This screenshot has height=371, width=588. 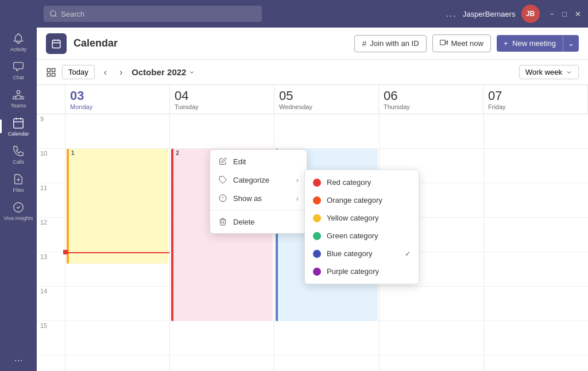 I want to click on titlebar-right: ... JasperBernaers JB − □ ✕, so click(x=513, y=14).